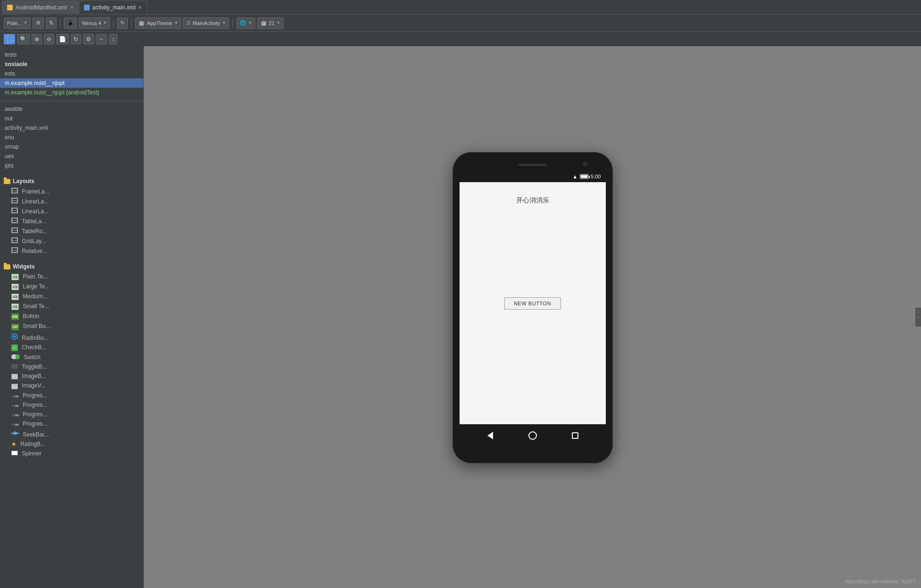 The height and width of the screenshot is (588, 921). What do you see at coordinates (15, 336) in the screenshot?
I see `radiobutton-icon` at bounding box center [15, 336].